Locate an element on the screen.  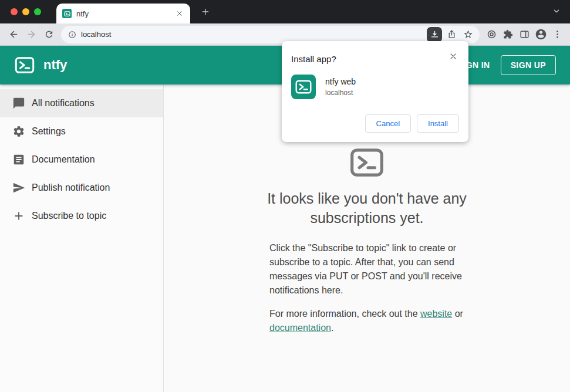
browser-tab: ntfy is located at coordinates (123, 13).